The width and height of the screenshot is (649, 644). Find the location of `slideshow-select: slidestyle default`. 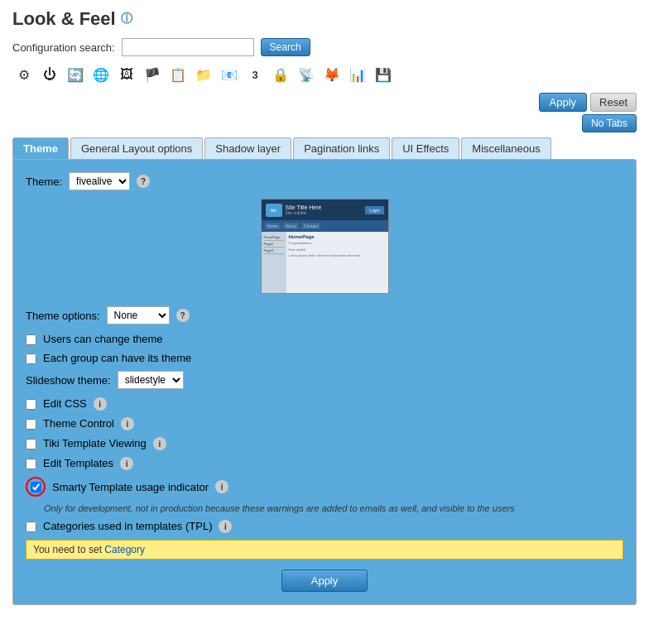

slideshow-select: slidestyle default is located at coordinates (151, 380).